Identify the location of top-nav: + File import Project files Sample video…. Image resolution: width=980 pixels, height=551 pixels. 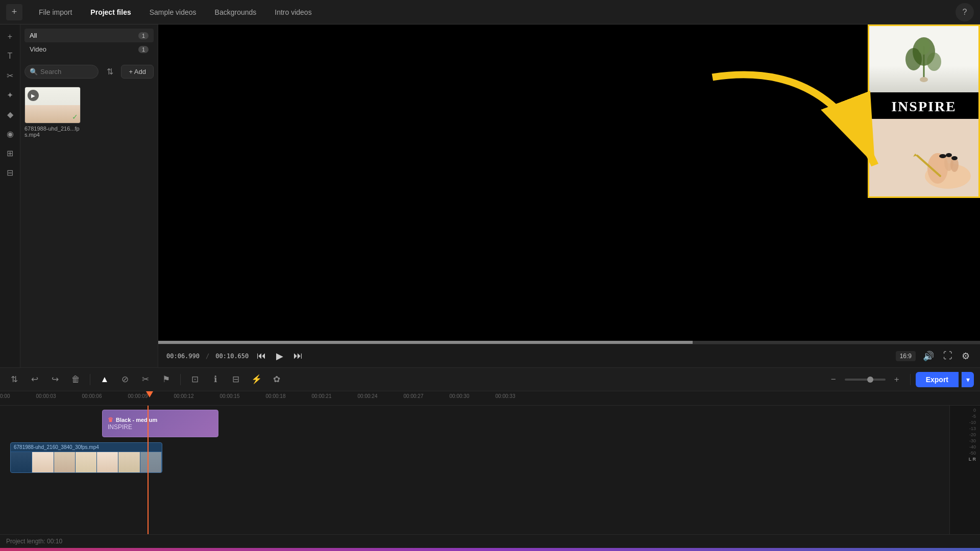
(490, 12).